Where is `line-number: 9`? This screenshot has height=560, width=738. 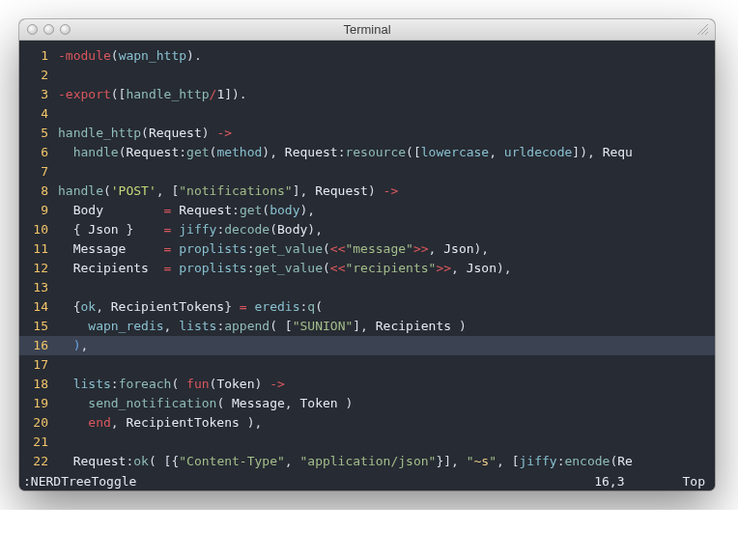 line-number: 9 is located at coordinates (39, 210).